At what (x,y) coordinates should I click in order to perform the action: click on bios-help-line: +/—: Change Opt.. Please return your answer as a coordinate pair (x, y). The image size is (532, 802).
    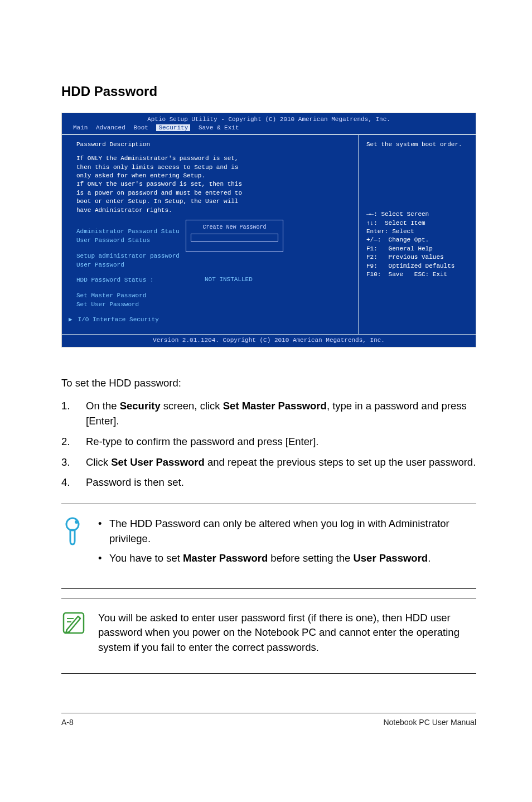
    Looking at the image, I should click on (418, 240).